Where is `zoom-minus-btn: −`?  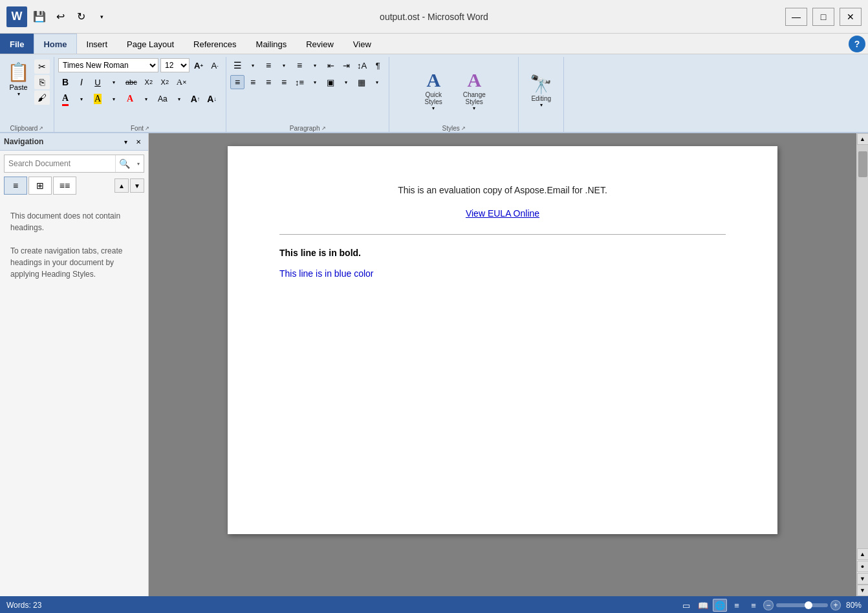 zoom-minus-btn: − is located at coordinates (768, 605).